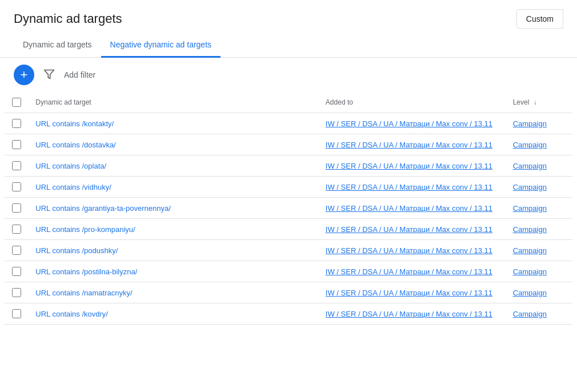  What do you see at coordinates (75, 145) in the screenshot?
I see `target-link: URL contains /dostavka/` at bounding box center [75, 145].